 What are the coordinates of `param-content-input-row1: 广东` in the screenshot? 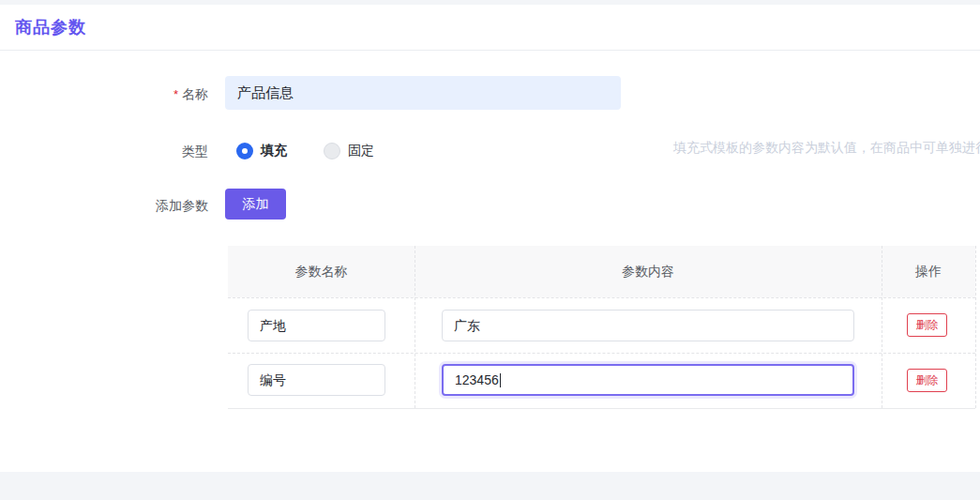 It's located at (648, 326).